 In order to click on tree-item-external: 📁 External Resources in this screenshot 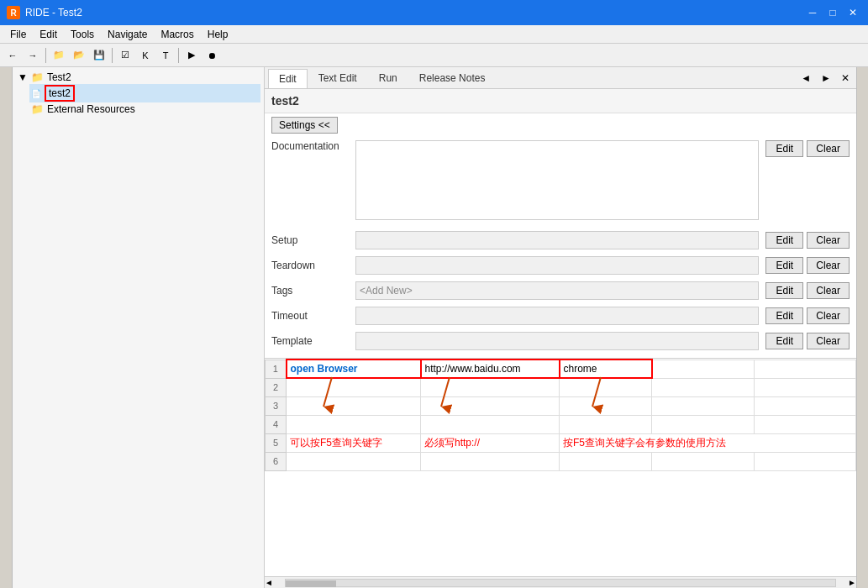, I will do `click(145, 109)`.